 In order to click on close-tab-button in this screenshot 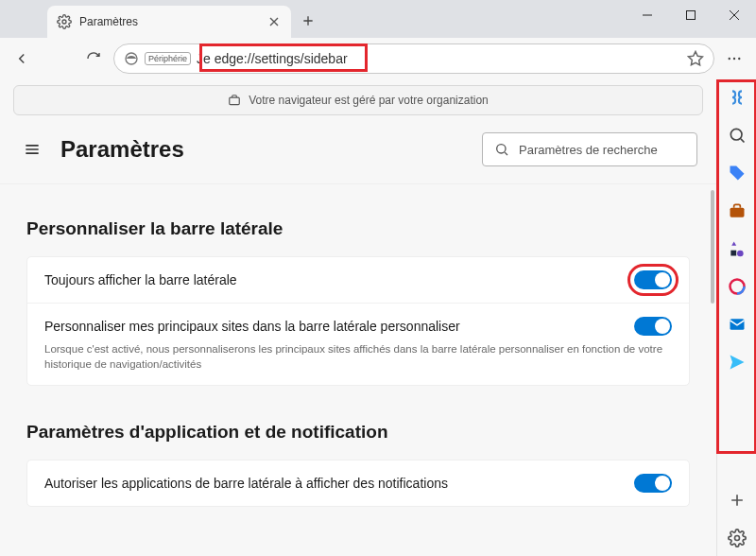, I will do `click(274, 22)`.